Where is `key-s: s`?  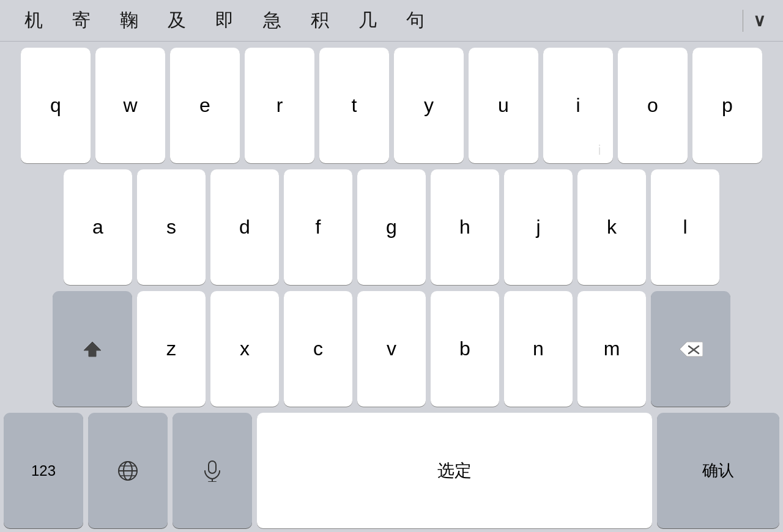 key-s: s is located at coordinates (171, 227).